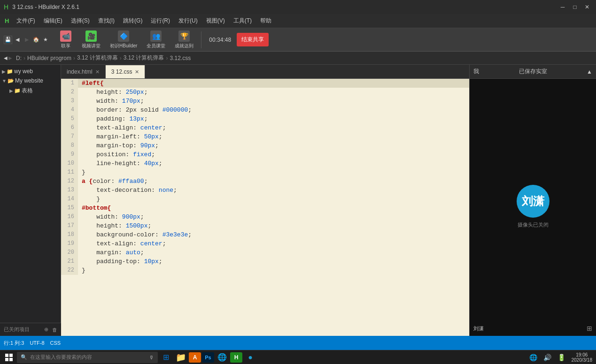 The height and width of the screenshot is (364, 596). Describe the element at coordinates (575, 7) in the screenshot. I see `maximize-button: □` at that location.